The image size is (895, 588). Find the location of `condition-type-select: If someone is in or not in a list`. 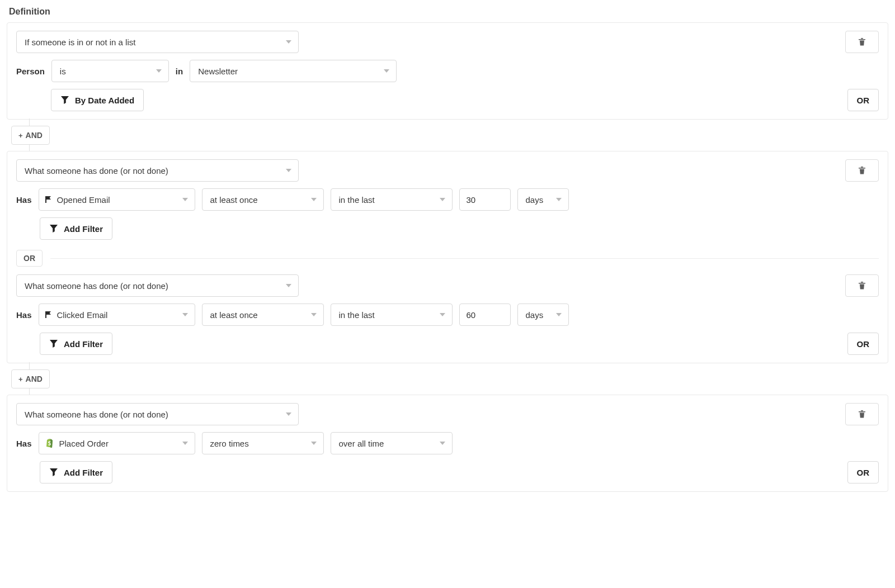

condition-type-select: If someone is in or not in a list is located at coordinates (158, 42).